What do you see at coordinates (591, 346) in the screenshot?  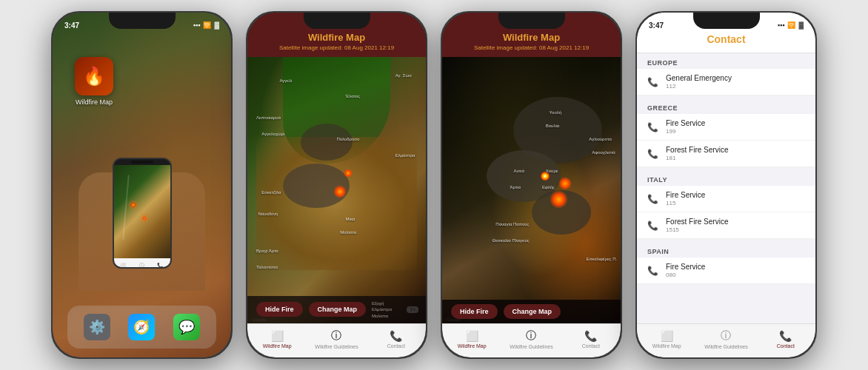 I see `tab-contact-label-3: Contact` at bounding box center [591, 346].